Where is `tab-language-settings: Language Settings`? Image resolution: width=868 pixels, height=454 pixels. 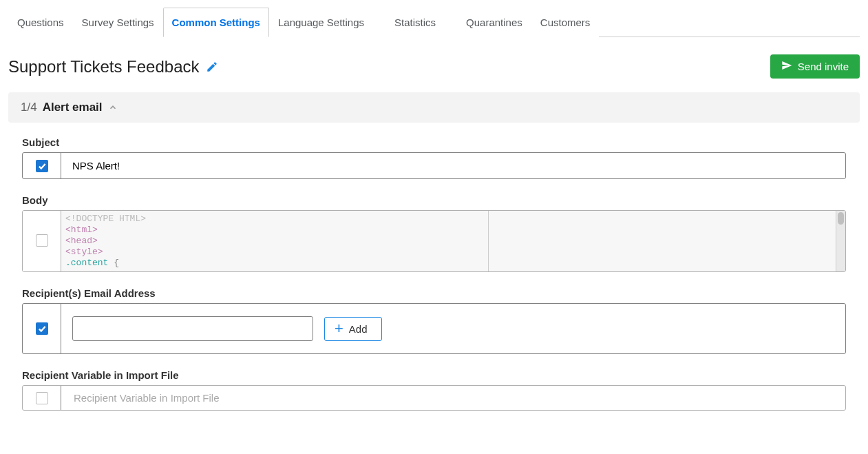 tab-language-settings: Language Settings is located at coordinates (328, 22).